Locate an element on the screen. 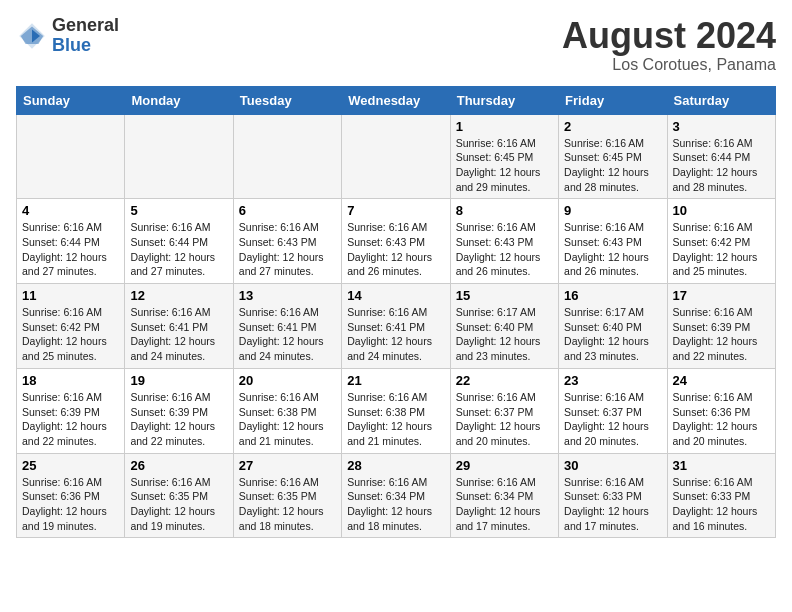 The height and width of the screenshot is (612, 792). day-number: 17 is located at coordinates (722, 296).